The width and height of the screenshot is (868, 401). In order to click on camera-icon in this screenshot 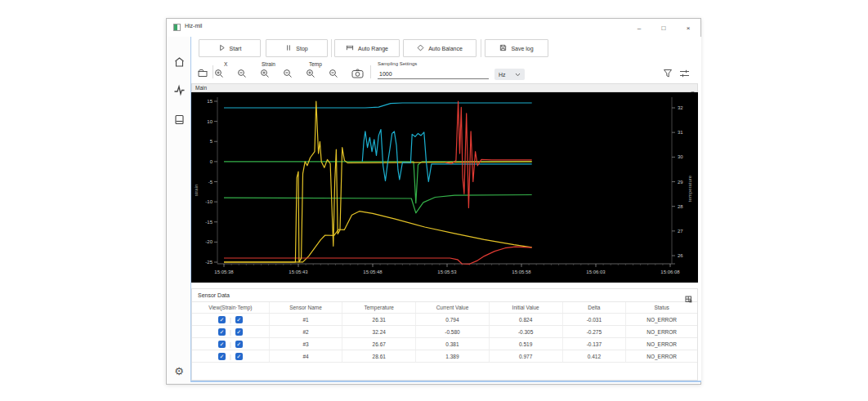, I will do `click(358, 74)`.